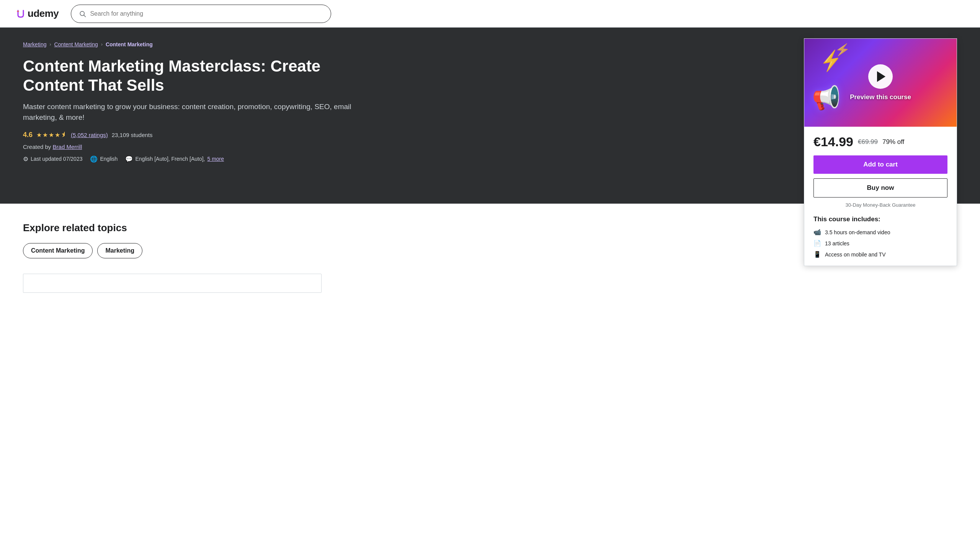 The image size is (980, 560). I want to click on globe-icon: 🌐, so click(94, 159).